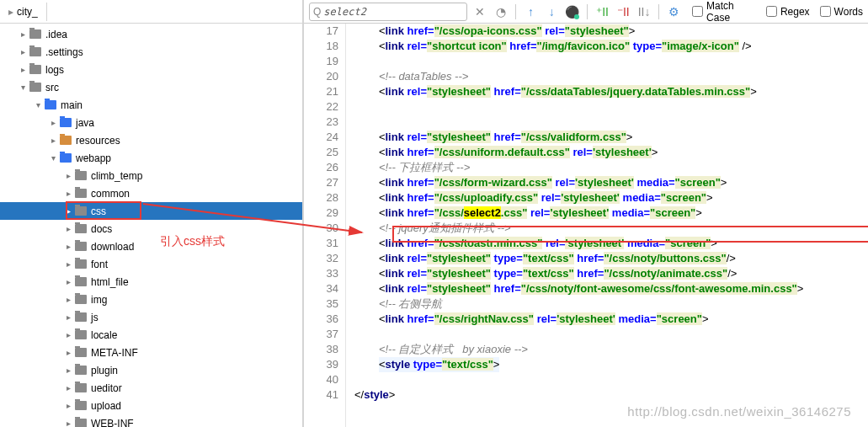 The height and width of the screenshot is (427, 868). I want to click on line-number: 30, so click(322, 228).